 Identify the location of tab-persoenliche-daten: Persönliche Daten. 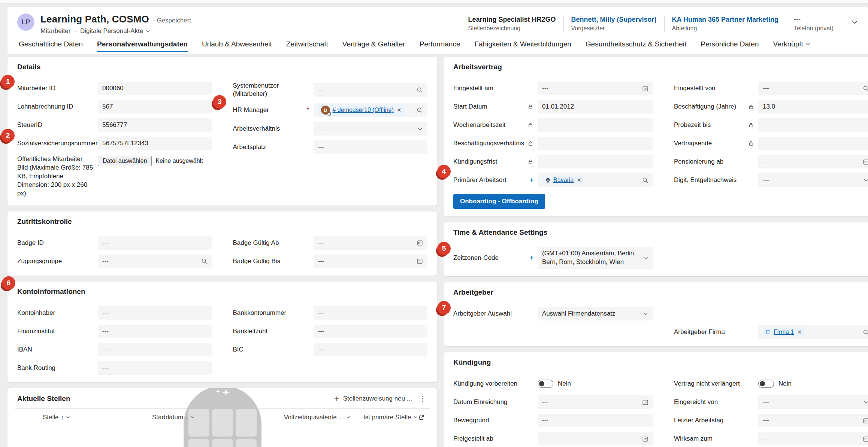
(730, 47).